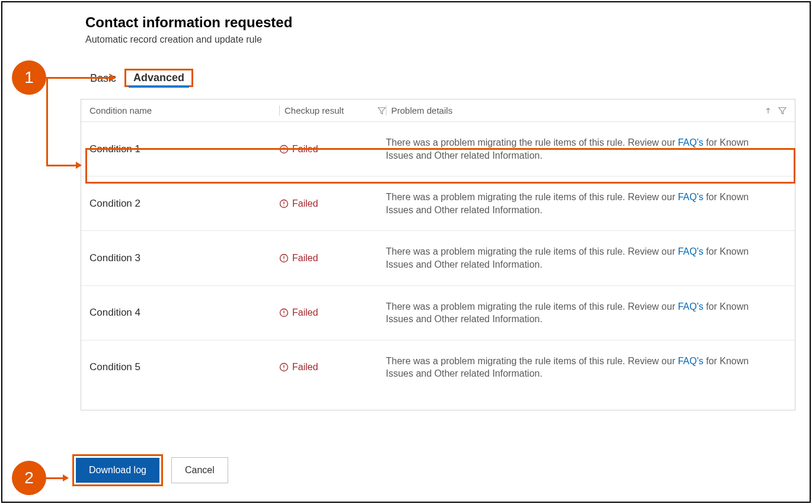 The image size is (812, 504). Describe the element at coordinates (29, 78) in the screenshot. I see `annotation-badge-1-label: 1` at that location.